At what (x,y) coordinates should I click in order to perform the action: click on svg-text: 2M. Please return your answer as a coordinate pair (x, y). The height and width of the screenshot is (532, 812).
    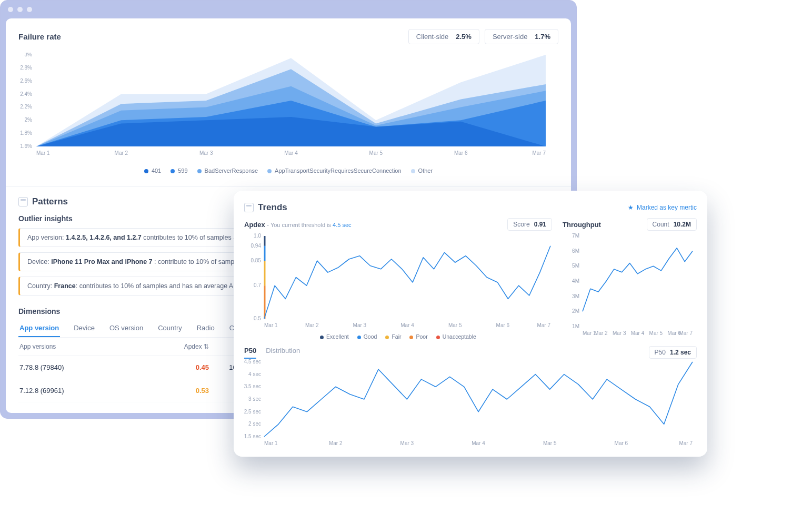
    Looking at the image, I should click on (576, 311).